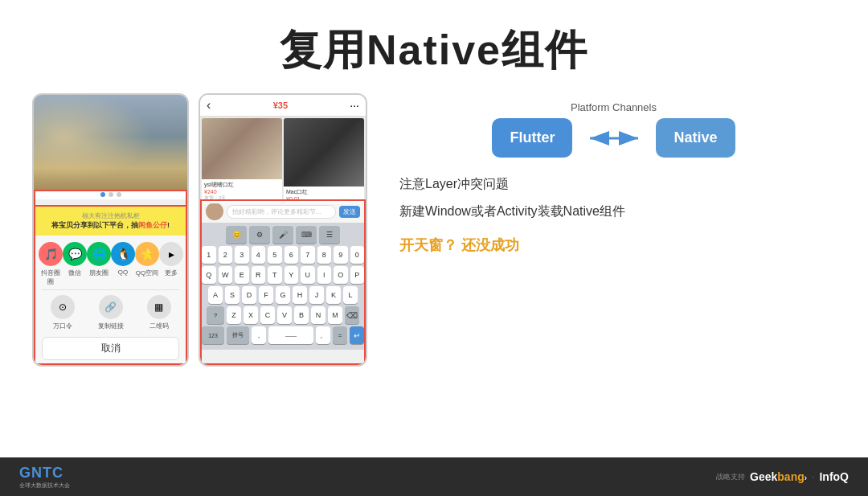  I want to click on share-icon-wechat: 💬 微信, so click(75, 264).